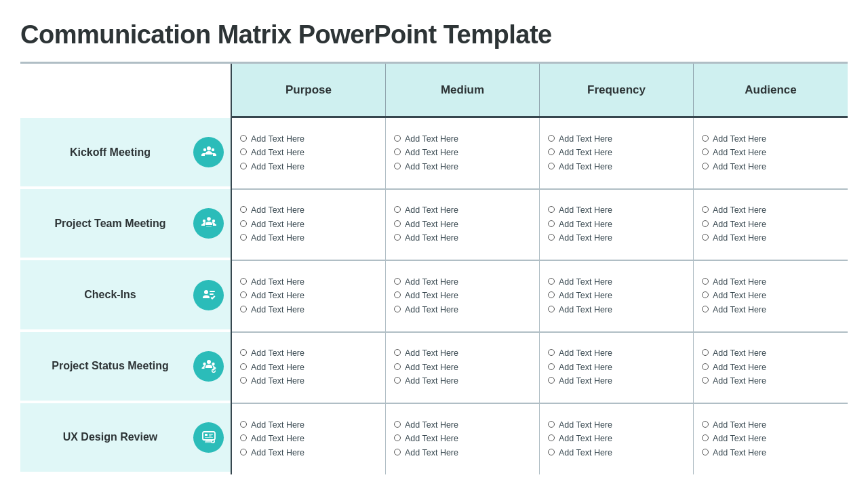 The image size is (868, 488). What do you see at coordinates (309, 368) in the screenshot?
I see `cell-item-3-0-1: Add Text Here` at bounding box center [309, 368].